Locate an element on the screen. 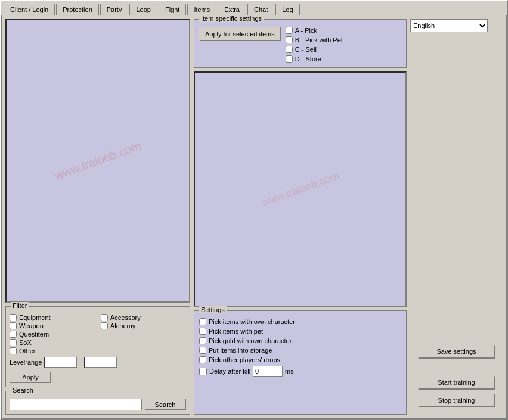 This screenshot has width=508, height=420. option-d-checkbox is located at coordinates (289, 59).